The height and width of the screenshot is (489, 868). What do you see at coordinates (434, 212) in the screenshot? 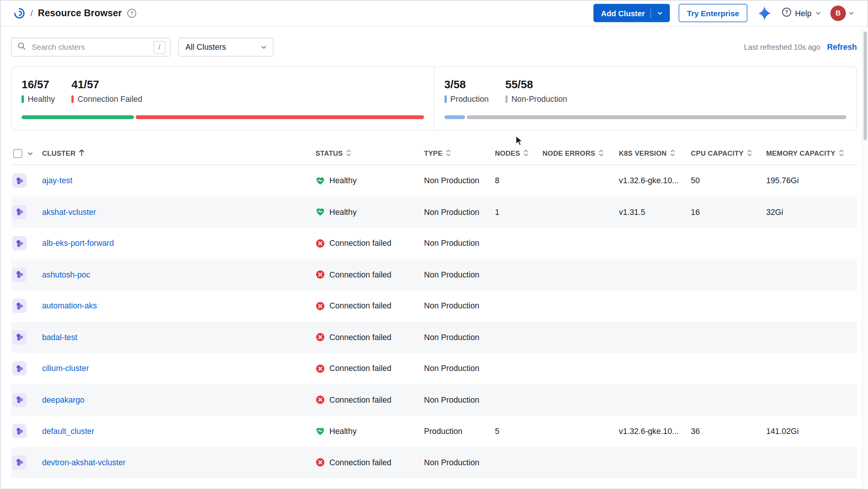
I see `table-row: akshat-vcluster Healthy Non Production 1…` at bounding box center [434, 212].